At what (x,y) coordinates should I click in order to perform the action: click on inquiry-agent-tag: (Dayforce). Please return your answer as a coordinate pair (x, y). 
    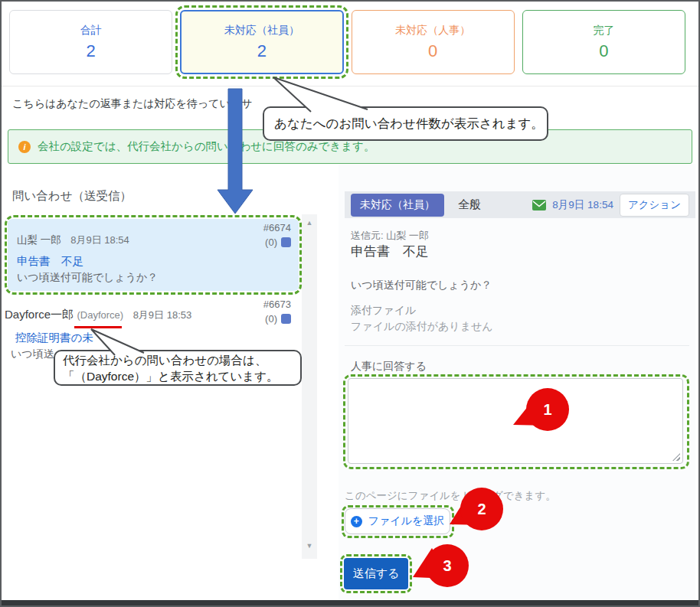
    Looking at the image, I should click on (100, 315).